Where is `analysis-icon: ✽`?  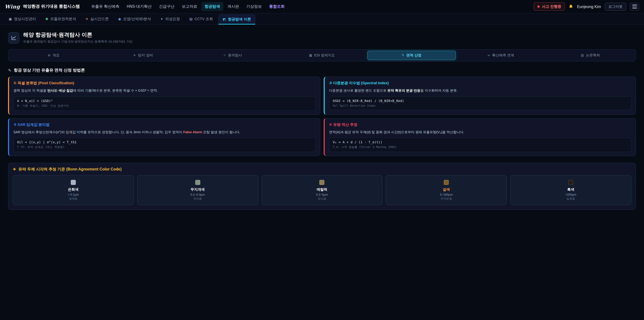 analysis-icon: ✽ is located at coordinates (47, 19).